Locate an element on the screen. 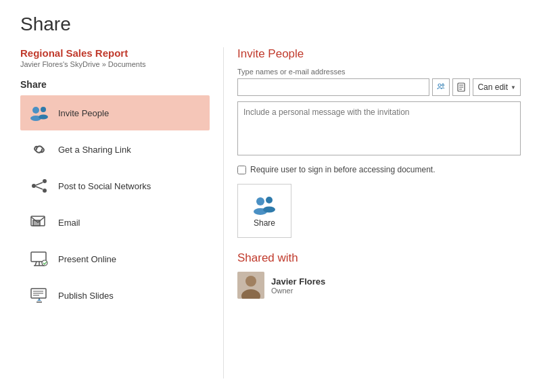 The height and width of the screenshot is (392, 541). message-textarea is located at coordinates (379, 128).